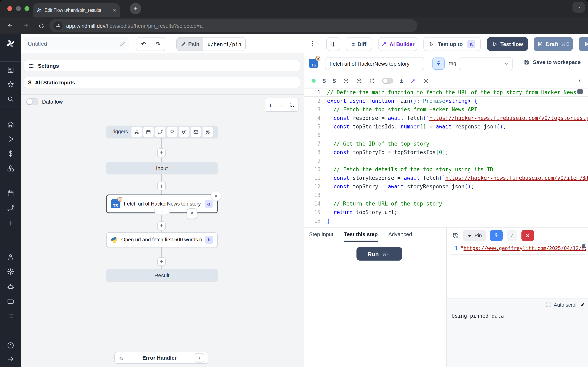 Image resolution: width=588 pixels, height=367 pixels. What do you see at coordinates (58, 26) in the screenshot?
I see `site-info-button` at bounding box center [58, 26].